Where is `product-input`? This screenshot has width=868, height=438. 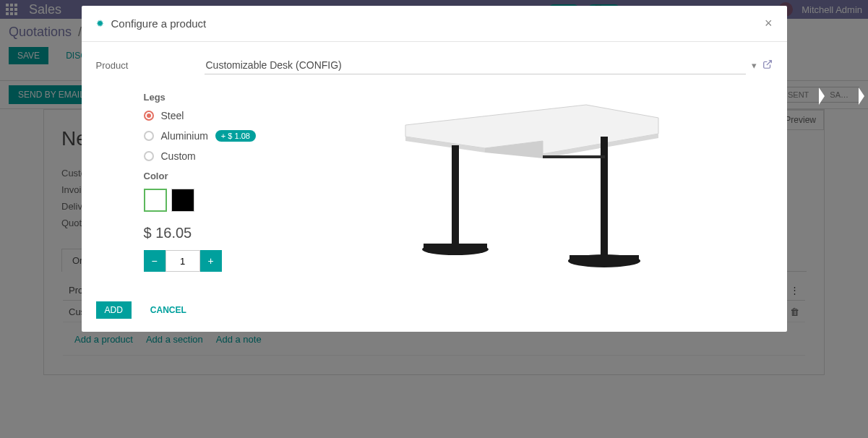 product-input is located at coordinates (476, 65).